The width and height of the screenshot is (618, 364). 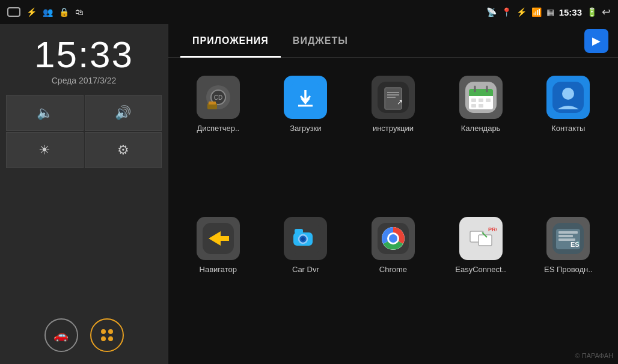 What do you see at coordinates (305, 97) in the screenshot?
I see `downloads-icon` at bounding box center [305, 97].